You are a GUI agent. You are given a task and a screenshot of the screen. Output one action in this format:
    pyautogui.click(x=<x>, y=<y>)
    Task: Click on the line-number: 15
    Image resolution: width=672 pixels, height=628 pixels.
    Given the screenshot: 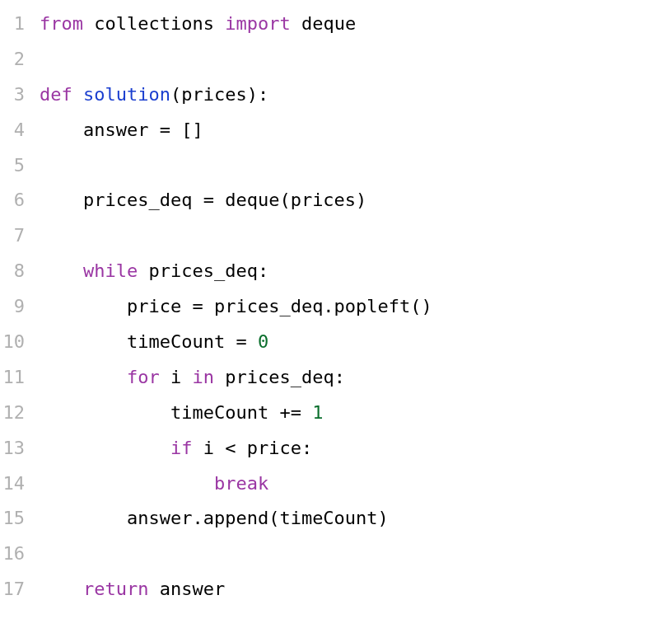 What is the action you would take?
    pyautogui.click(x=12, y=519)
    